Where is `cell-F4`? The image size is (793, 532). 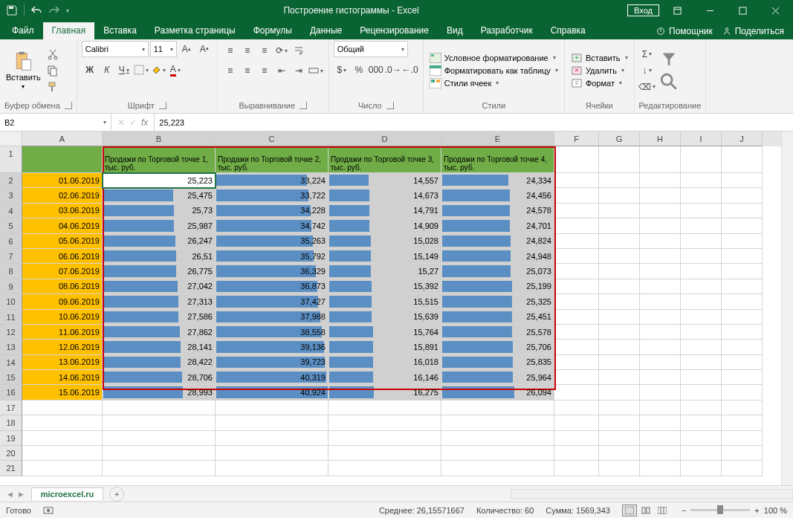 cell-F4 is located at coordinates (577, 211).